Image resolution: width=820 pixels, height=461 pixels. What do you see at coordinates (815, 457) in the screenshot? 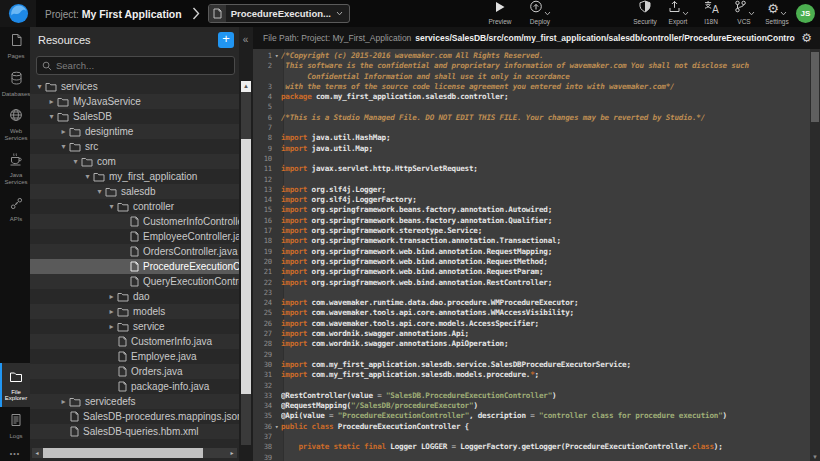
I see `scroll-down-arrow-icon: ▼` at bounding box center [815, 457].